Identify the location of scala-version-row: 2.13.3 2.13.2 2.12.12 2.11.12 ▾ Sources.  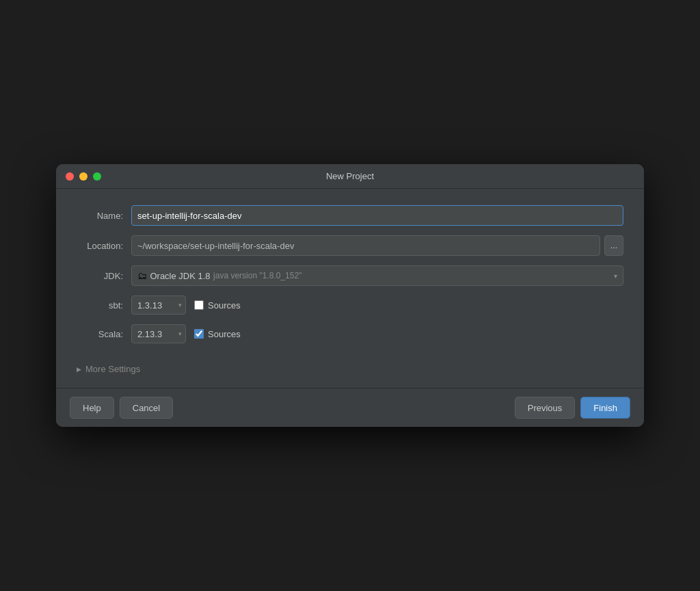
(186, 334).